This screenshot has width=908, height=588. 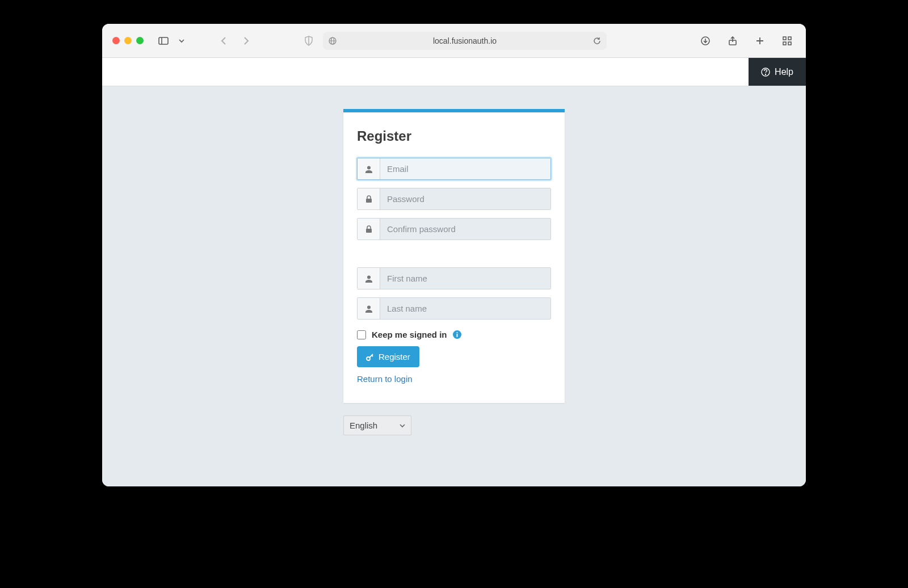 What do you see at coordinates (128, 41) in the screenshot?
I see `window-controls` at bounding box center [128, 41].